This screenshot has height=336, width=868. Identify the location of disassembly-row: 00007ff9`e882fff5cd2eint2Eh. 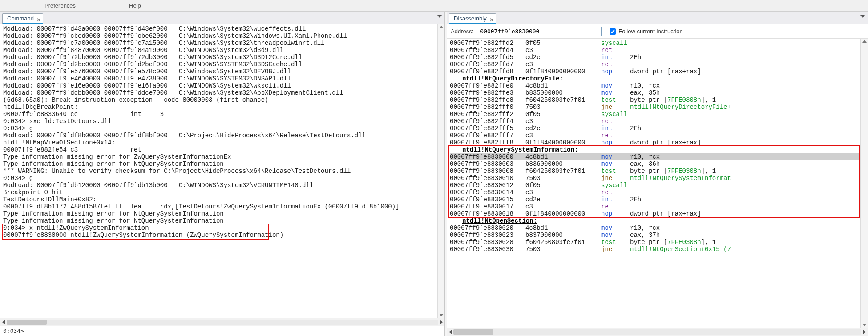
(658, 128).